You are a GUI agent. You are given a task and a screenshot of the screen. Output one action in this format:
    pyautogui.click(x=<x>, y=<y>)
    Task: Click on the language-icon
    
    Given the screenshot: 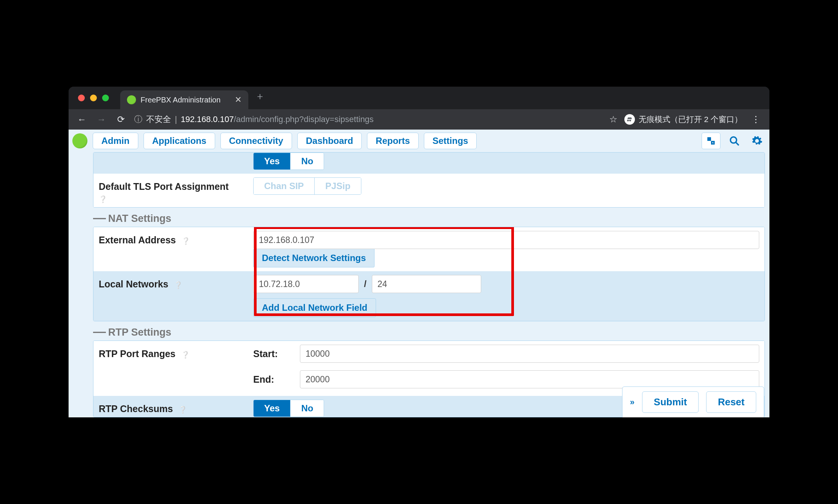 What is the action you would take?
    pyautogui.click(x=711, y=141)
    